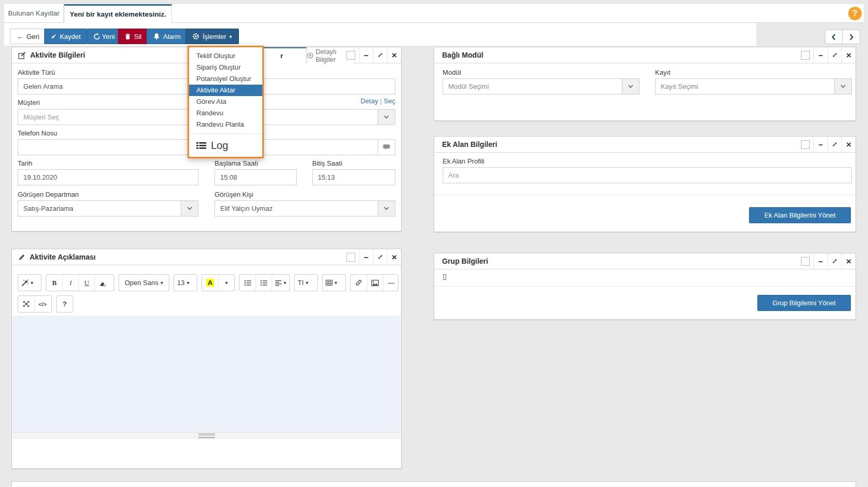 The height and width of the screenshot is (487, 868). What do you see at coordinates (34, 13) in the screenshot?
I see `tab-found-records: Bulunan Kayıtlar` at bounding box center [34, 13].